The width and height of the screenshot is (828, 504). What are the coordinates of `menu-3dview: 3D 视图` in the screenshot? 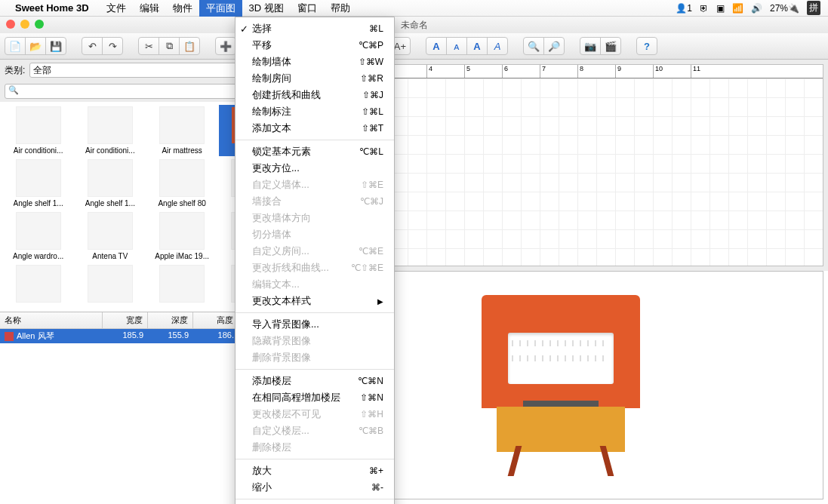 It's located at (266, 8).